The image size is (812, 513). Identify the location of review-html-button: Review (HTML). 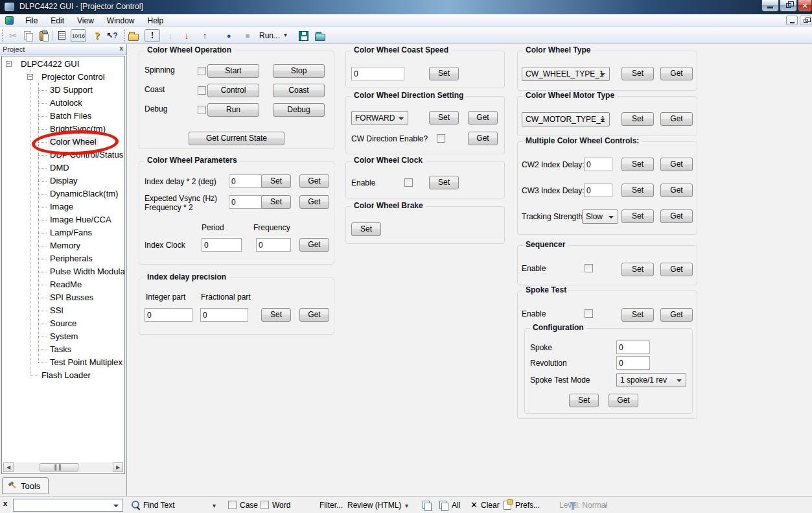
(375, 505).